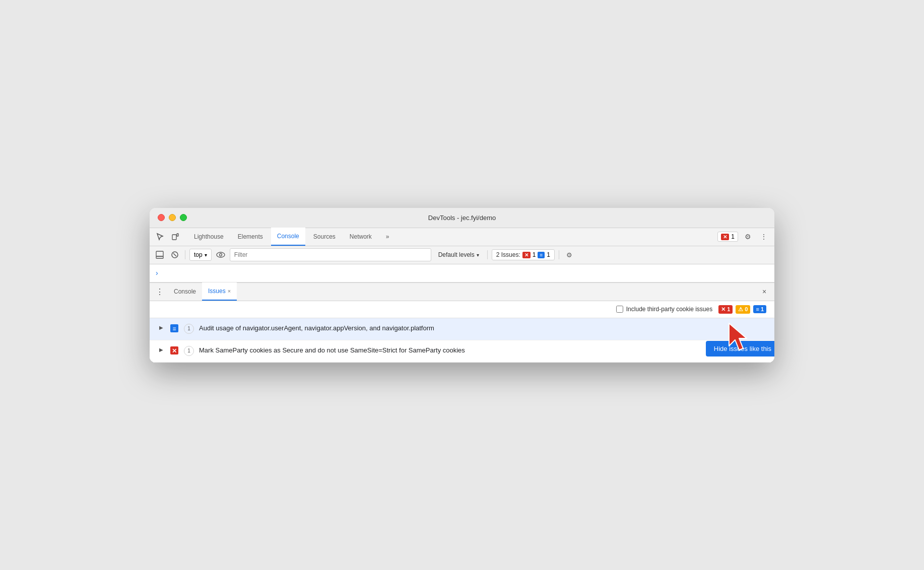 The width and height of the screenshot is (924, 570). What do you see at coordinates (526, 255) in the screenshot?
I see `issues-error-badge: ✕` at bounding box center [526, 255].